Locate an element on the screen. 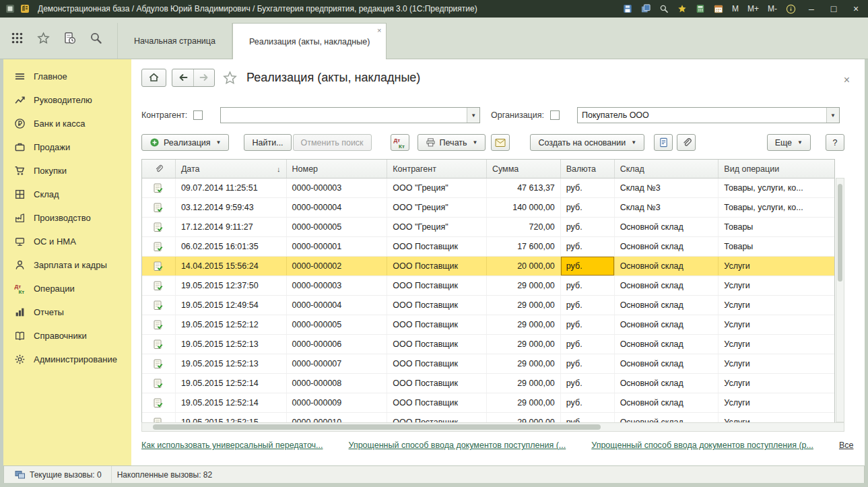  sidebar-item-purchases: Покупки is located at coordinates (67, 171).